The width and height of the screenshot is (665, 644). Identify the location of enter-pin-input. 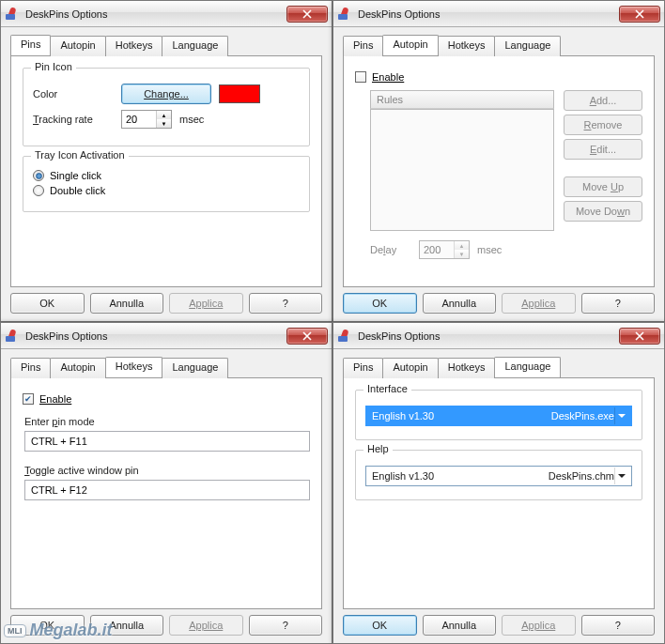
(167, 441).